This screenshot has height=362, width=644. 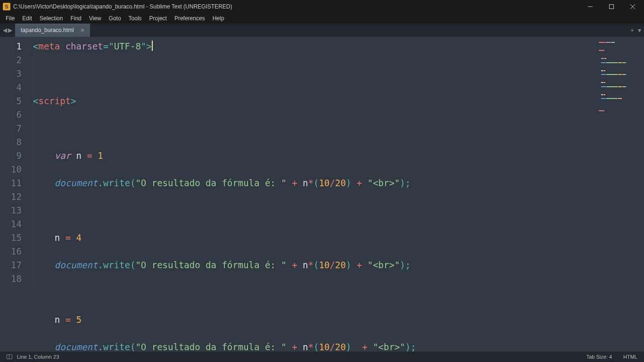 What do you see at coordinates (10, 30) in the screenshot?
I see `nav-forward-icon: ▶` at bounding box center [10, 30].